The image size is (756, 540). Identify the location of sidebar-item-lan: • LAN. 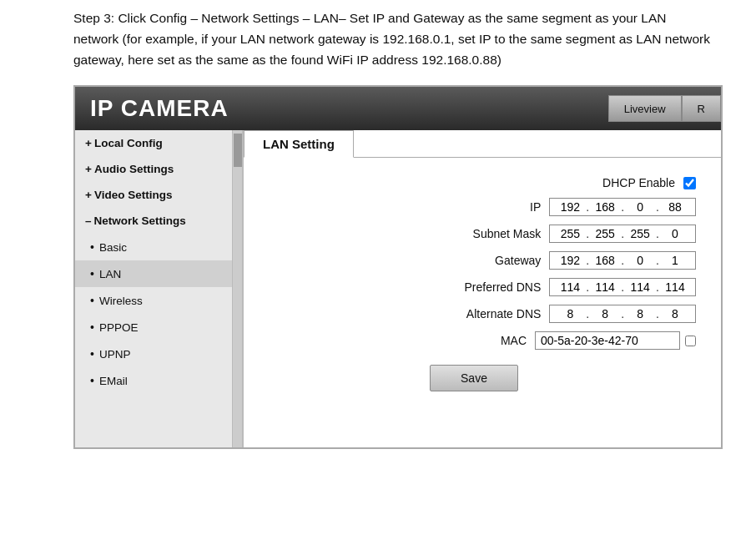
(159, 274).